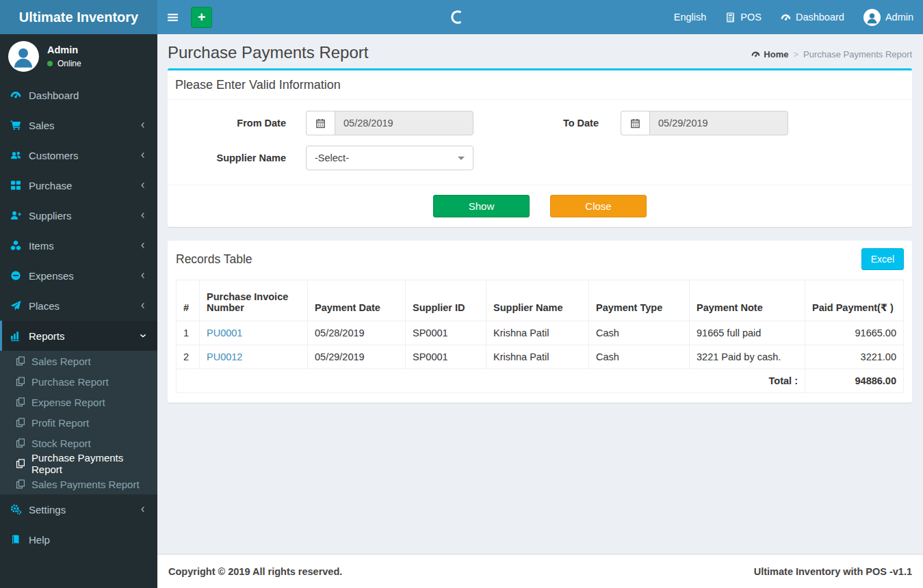 Image resolution: width=923 pixels, height=588 pixels. What do you see at coordinates (747, 301) in the screenshot?
I see `col-header-payment-note: Payment Note` at bounding box center [747, 301].